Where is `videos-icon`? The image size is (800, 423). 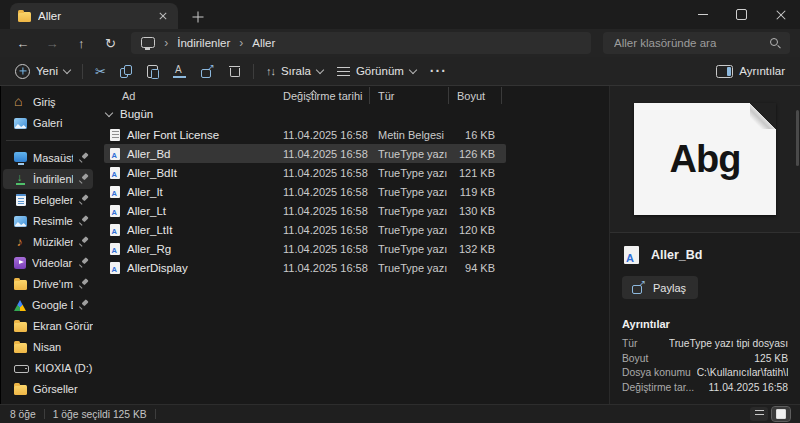
videos-icon is located at coordinates (20, 263).